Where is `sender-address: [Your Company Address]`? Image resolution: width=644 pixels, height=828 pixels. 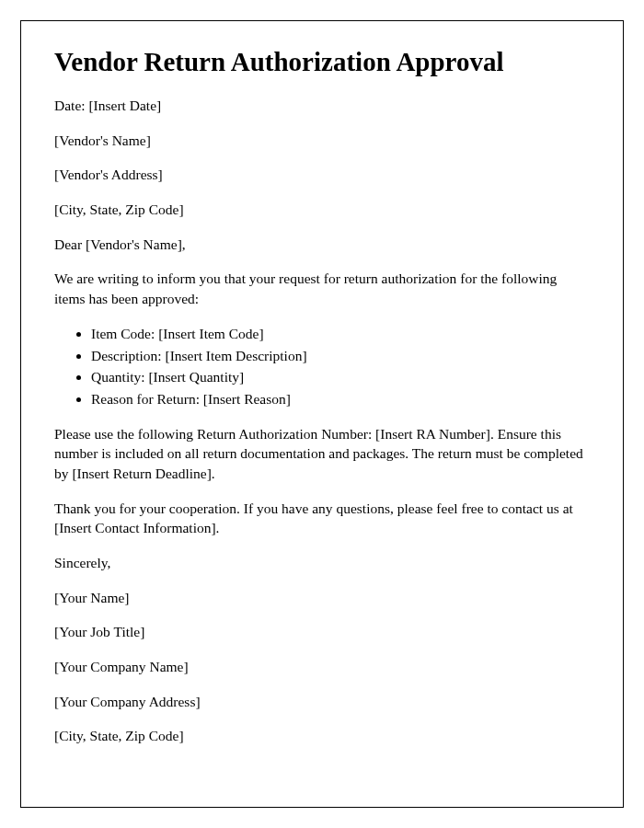
sender-address: [Your Company Address] is located at coordinates (322, 702).